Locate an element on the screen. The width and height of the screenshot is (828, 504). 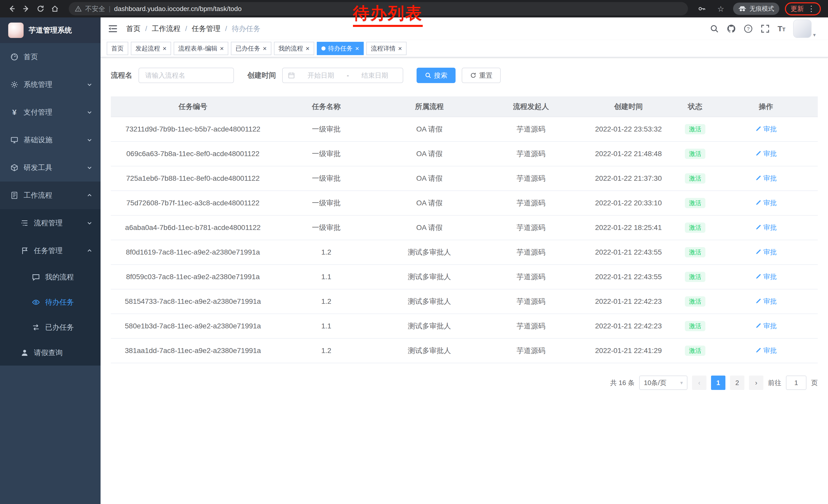
sidebar-collapse-icon is located at coordinates (113, 29).